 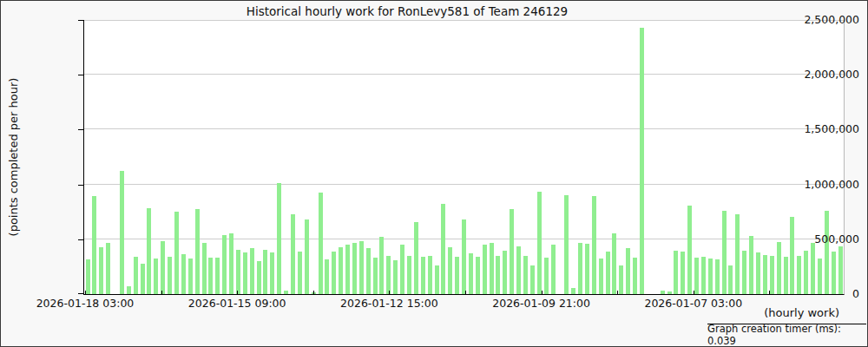 I want to click on chart-title: Historical hourly work for RonLevy581 of…, so click(x=407, y=11).